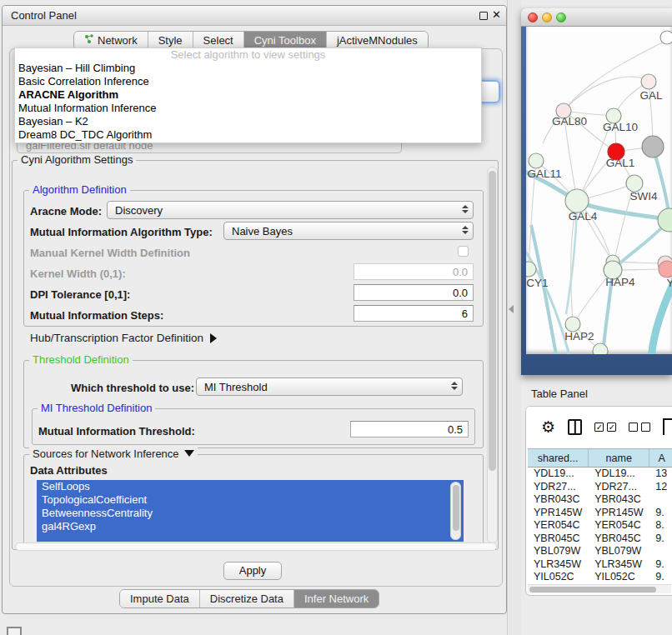  I want to click on float-window-icon, so click(484, 16).